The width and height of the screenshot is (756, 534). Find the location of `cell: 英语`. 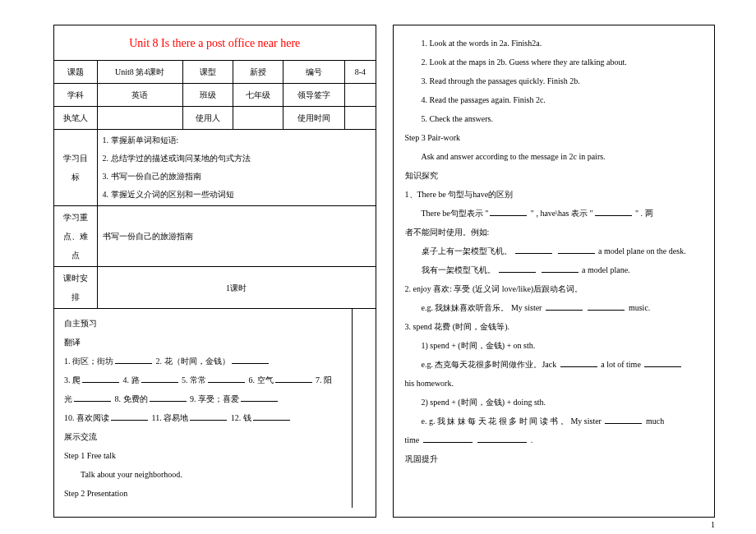

cell: 英语 is located at coordinates (140, 95).